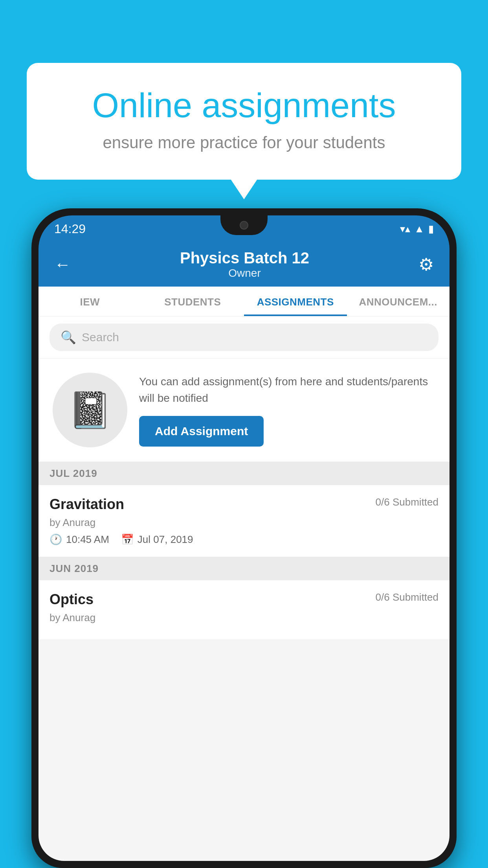 This screenshot has height=868, width=488. Describe the element at coordinates (244, 273) in the screenshot. I see `header-subtitle: Owner` at that location.